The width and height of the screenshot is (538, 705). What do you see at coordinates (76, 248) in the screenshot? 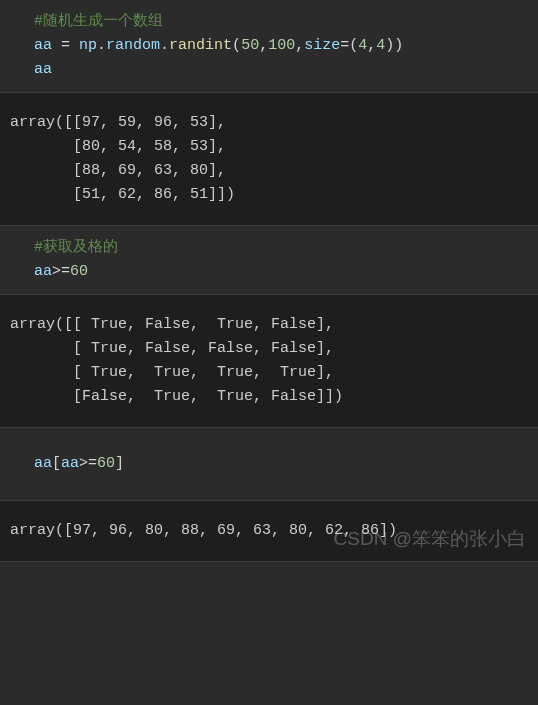
I see `comment-text: #获取及格的` at bounding box center [76, 248].